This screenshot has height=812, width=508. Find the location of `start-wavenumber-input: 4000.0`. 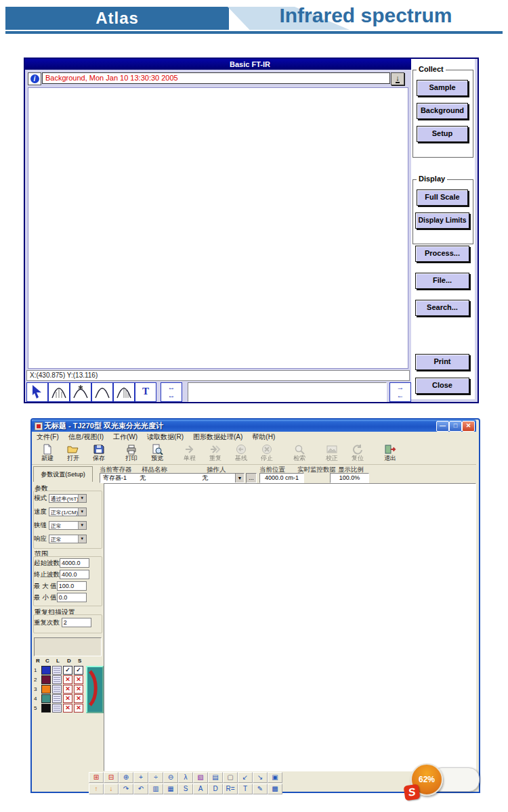

start-wavenumber-input: 4000.0 is located at coordinates (75, 563).